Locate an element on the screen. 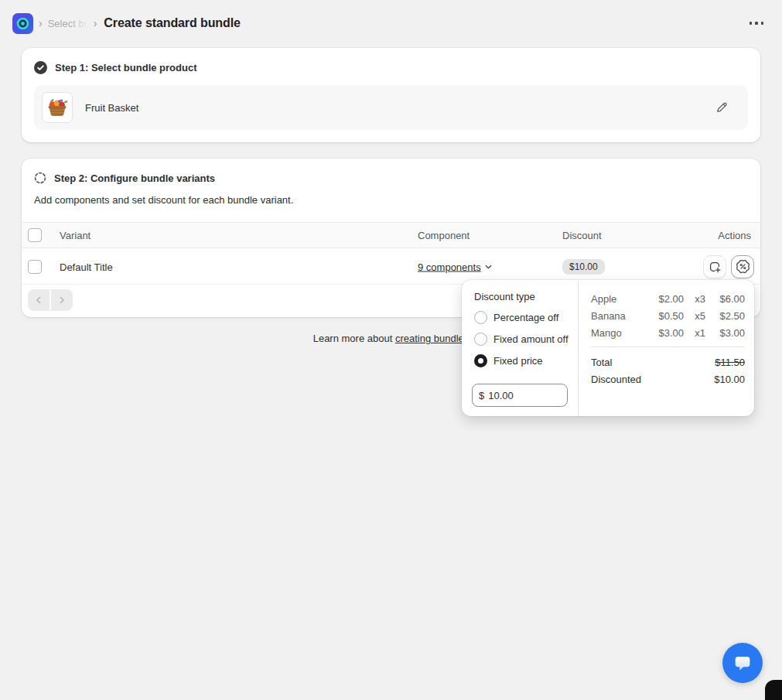 The image size is (782, 700). item-line-total: $2.50 is located at coordinates (726, 316).